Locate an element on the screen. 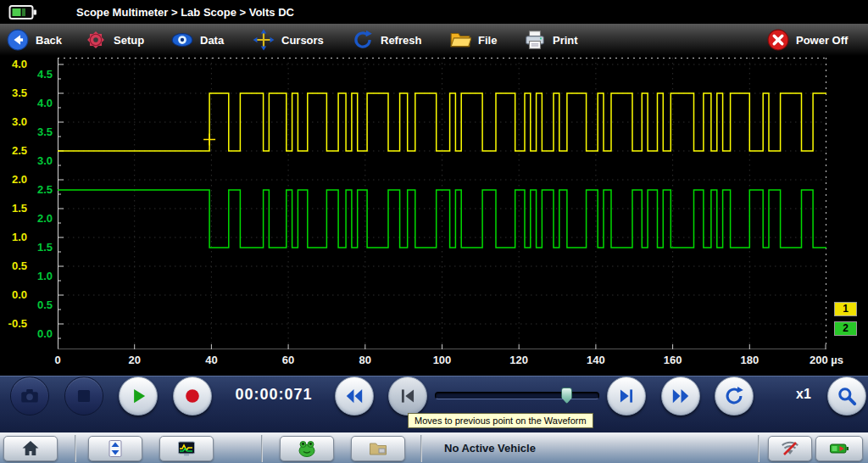 The height and width of the screenshot is (463, 868). eye-icon is located at coordinates (182, 40).